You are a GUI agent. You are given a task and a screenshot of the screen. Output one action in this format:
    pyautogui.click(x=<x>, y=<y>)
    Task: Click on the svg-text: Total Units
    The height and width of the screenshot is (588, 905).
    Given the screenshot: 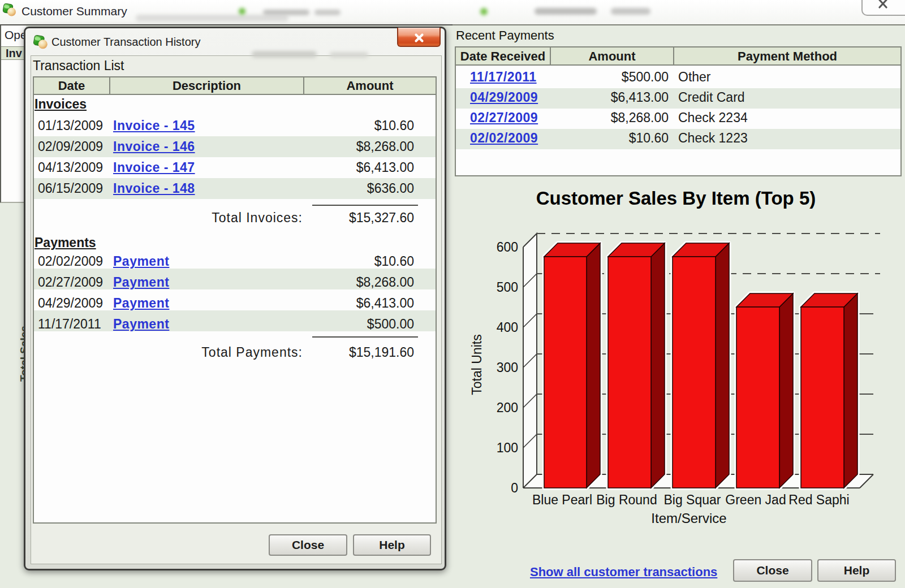 What is the action you would take?
    pyautogui.click(x=477, y=364)
    